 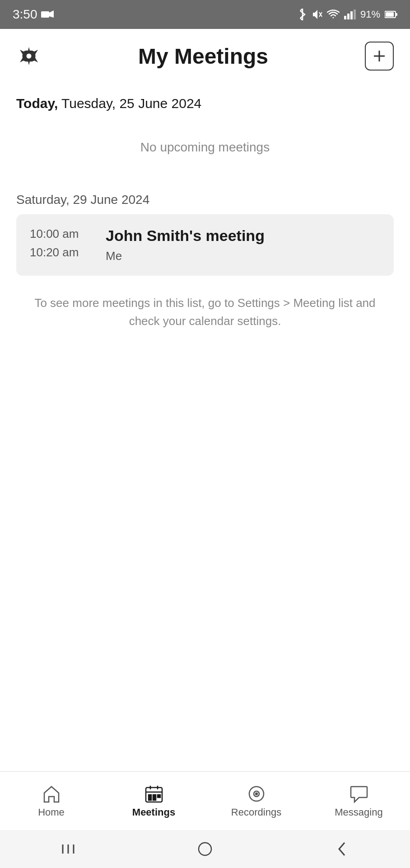 What do you see at coordinates (205, 200) in the screenshot?
I see `saturday-date-label: Saturday, 29 June 2024` at bounding box center [205, 200].